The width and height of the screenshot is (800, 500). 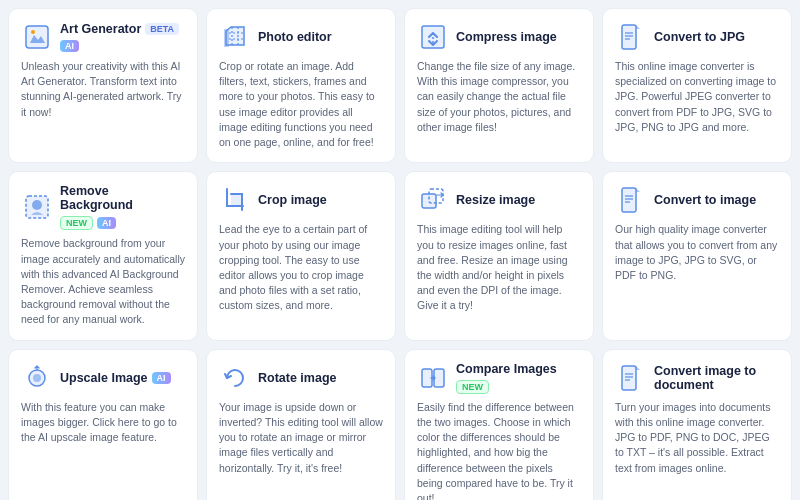 What do you see at coordinates (235, 378) in the screenshot?
I see `rotate-icon` at bounding box center [235, 378].